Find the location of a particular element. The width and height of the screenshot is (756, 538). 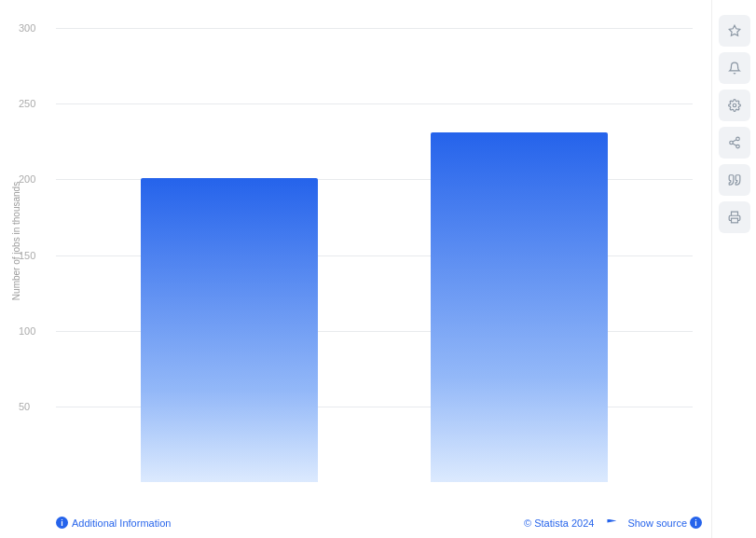

y-axis-label: Number of jobs in thousands is located at coordinates (17, 241).